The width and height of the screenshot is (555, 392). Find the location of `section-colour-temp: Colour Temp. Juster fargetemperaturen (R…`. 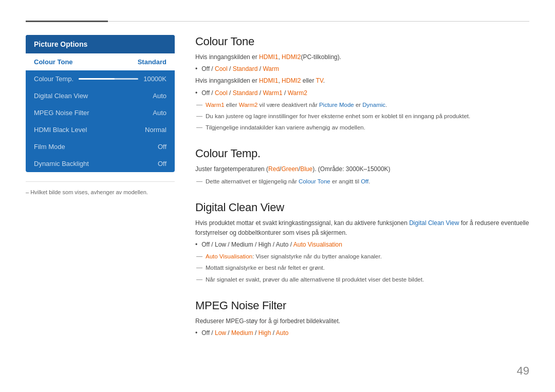

section-colour-temp: Colour Temp. Juster fargetemperaturen (R… is located at coordinates (362, 166).